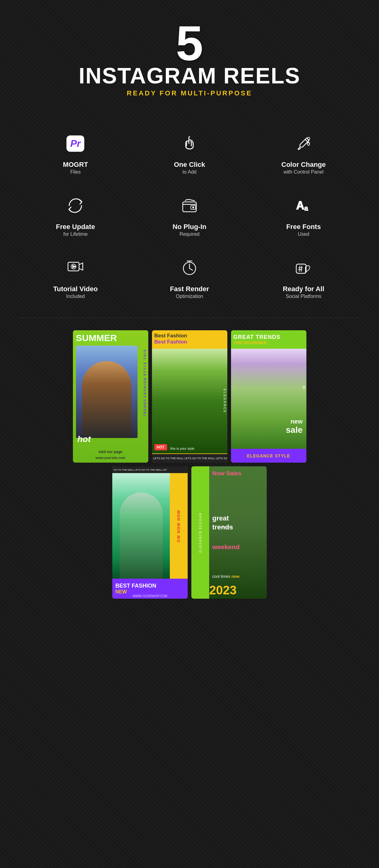 The height and width of the screenshot is (868, 379). Describe the element at coordinates (183, 448) in the screenshot. I see `card2-style-text: this is your style` at that location.